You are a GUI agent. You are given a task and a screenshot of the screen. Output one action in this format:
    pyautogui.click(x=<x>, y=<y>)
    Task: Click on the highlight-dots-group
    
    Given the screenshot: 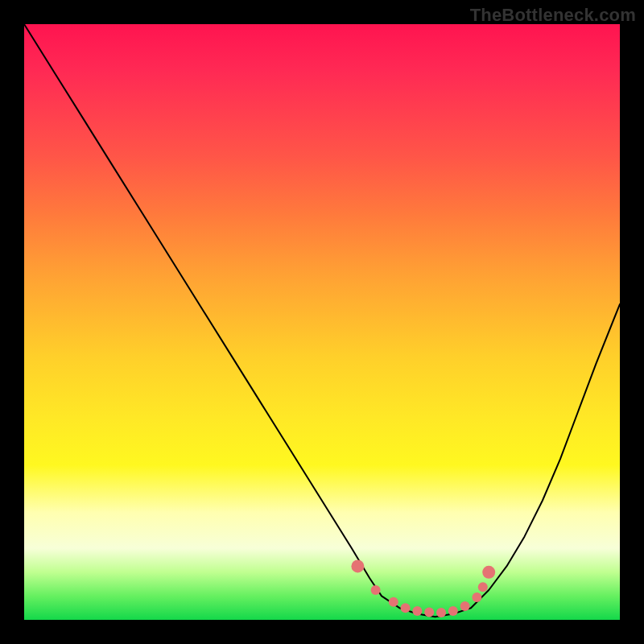 What is the action you would take?
    pyautogui.click(x=423, y=588)
    